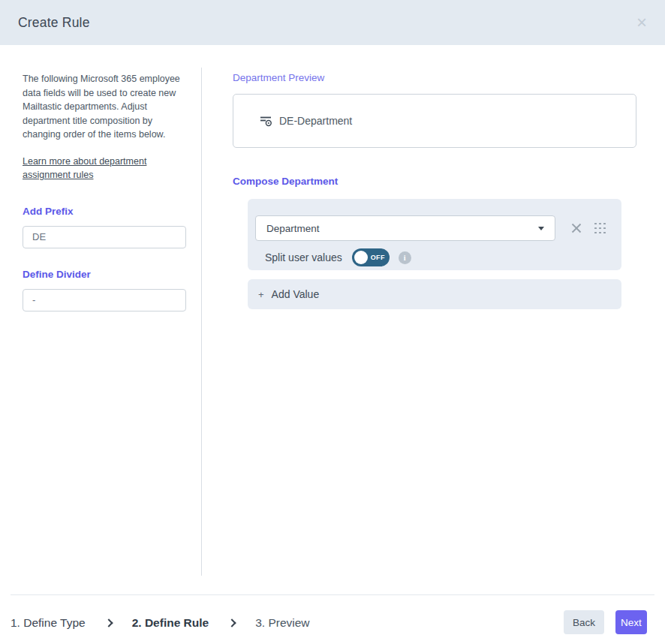  What do you see at coordinates (332, 23) in the screenshot?
I see `dialog-header: Create Rule ×` at bounding box center [332, 23].